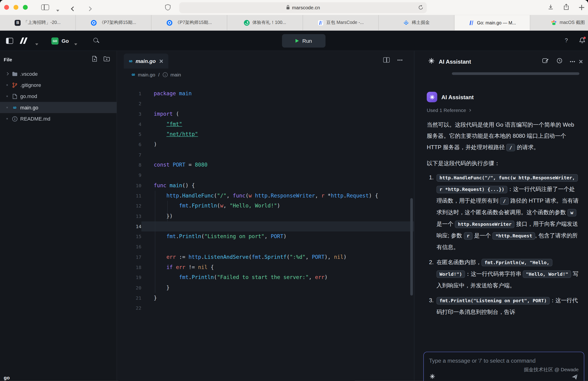 This screenshot has width=588, height=381. Describe the element at coordinates (266, 216) in the screenshot. I see `code-line: 13 })` at that location.